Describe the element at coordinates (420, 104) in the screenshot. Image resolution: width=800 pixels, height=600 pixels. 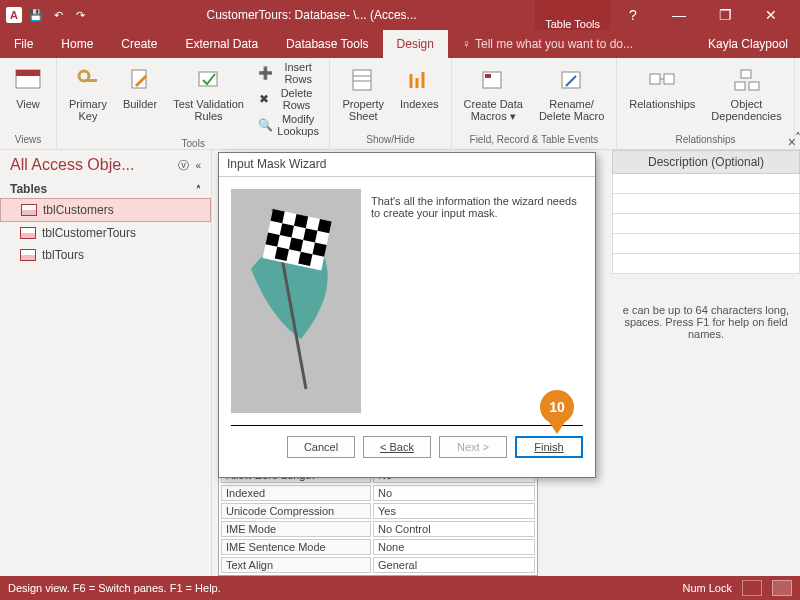
I see `indexes-label: Indexes` at that location.